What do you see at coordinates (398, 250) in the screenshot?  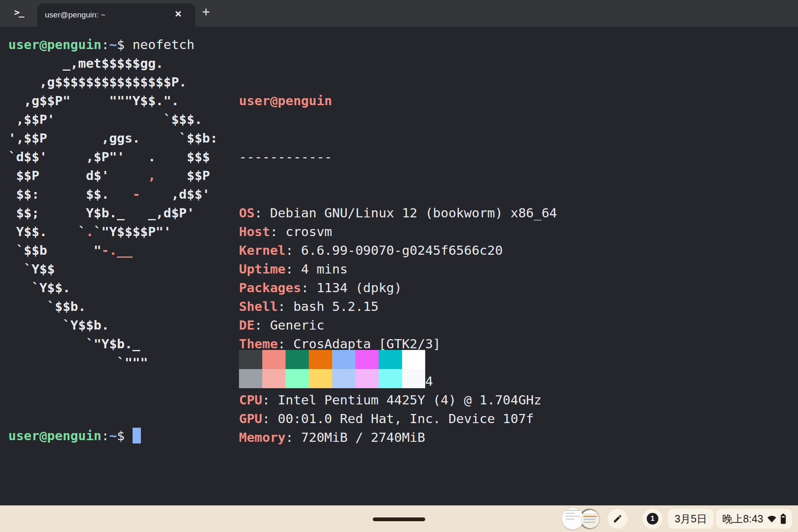 I see `neofetch-field: Kernel: 6.6.99-09070-g0245f6566c20` at bounding box center [398, 250].